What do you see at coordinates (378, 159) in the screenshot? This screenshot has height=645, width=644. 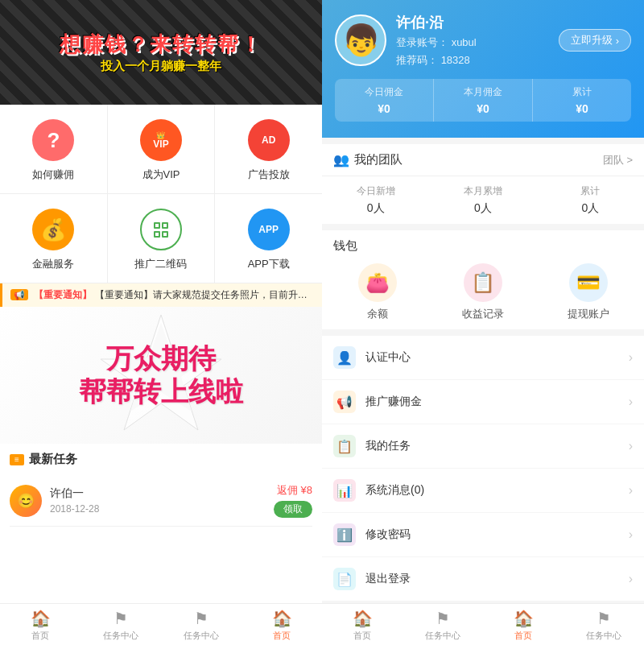 I see `team-title-text: 我的团队` at bounding box center [378, 159].